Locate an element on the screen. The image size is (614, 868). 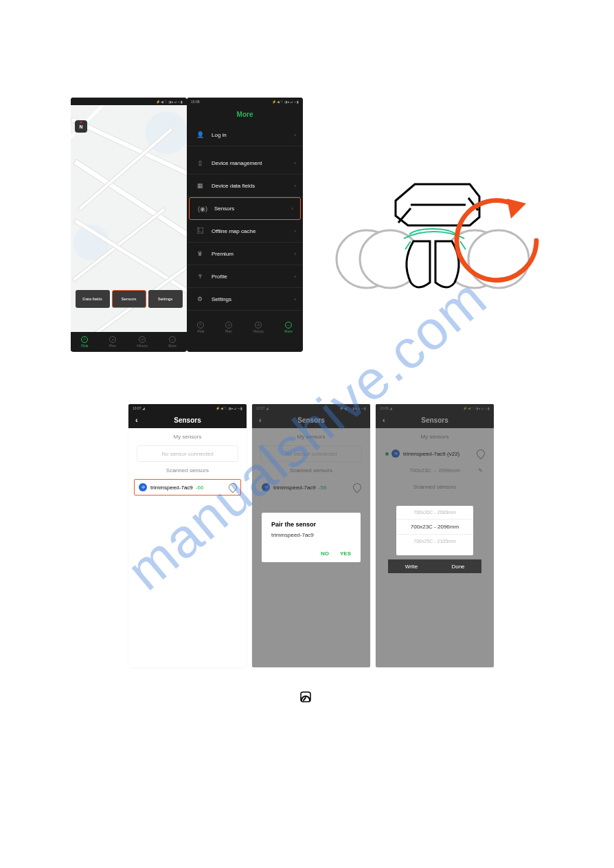
menu-label: Profile is located at coordinates (220, 276).